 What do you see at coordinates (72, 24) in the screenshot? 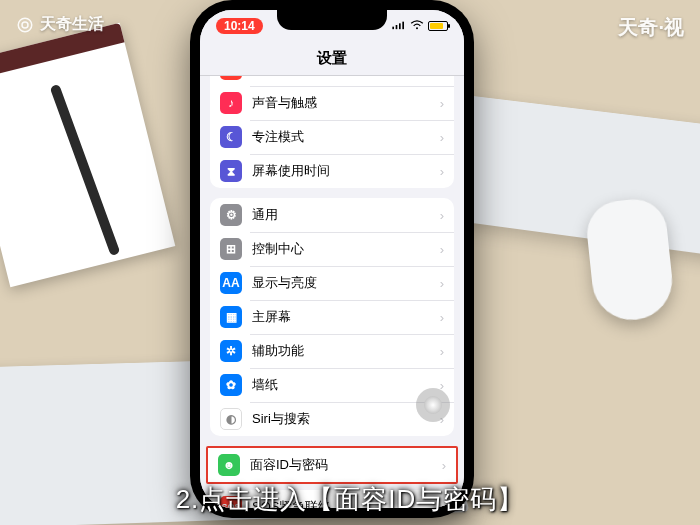
I see `watermark-left-text: 天奇生活` at bounding box center [72, 24].